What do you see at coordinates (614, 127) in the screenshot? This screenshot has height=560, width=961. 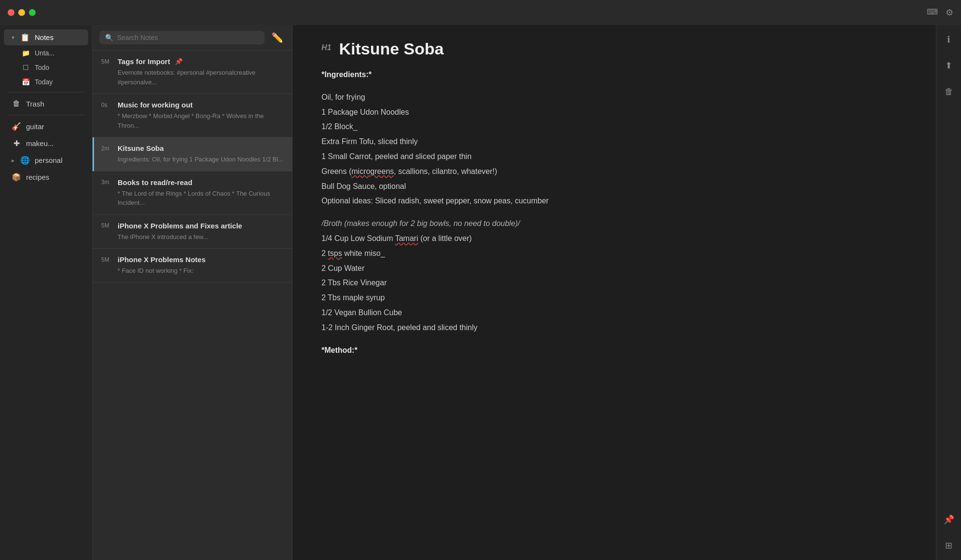 I see `ingredient-3: 1/2 Block_` at bounding box center [614, 127].